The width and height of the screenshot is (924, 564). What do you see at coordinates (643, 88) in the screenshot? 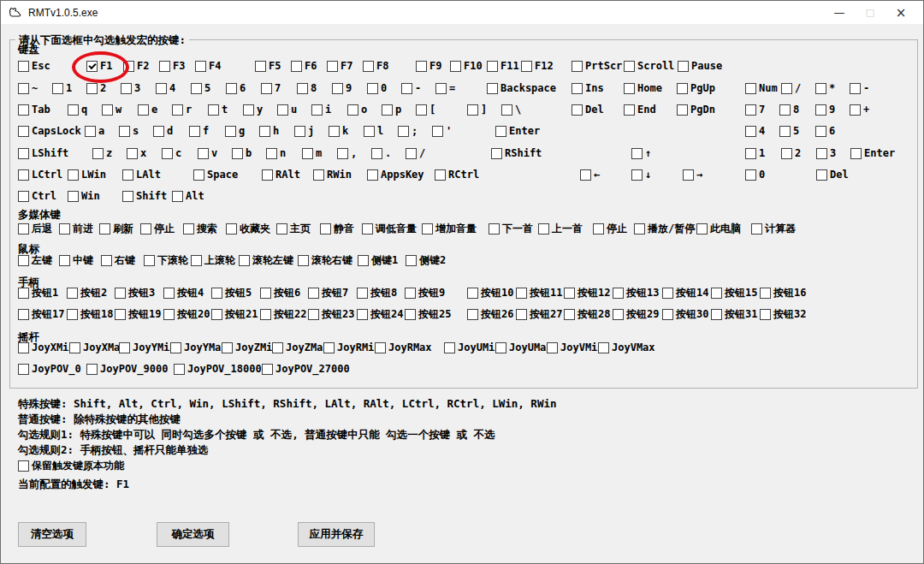
I see `checkbox-home: Home` at bounding box center [643, 88].